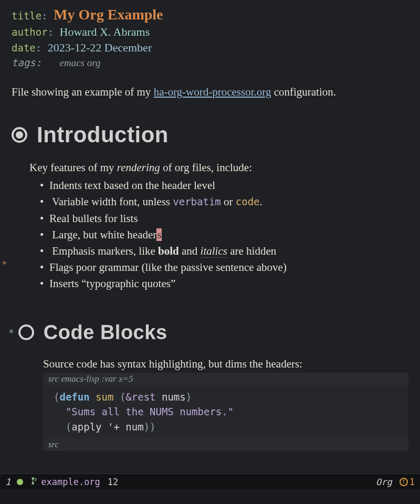 The height and width of the screenshot is (504, 420). Describe the element at coordinates (248, 202) in the screenshot. I see `code-text: code` at that location.